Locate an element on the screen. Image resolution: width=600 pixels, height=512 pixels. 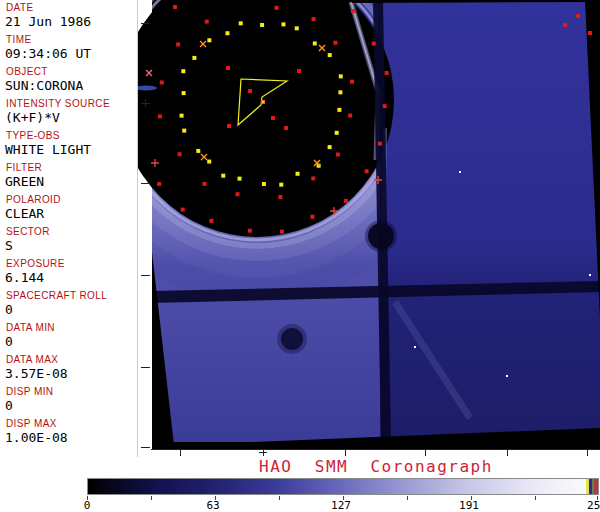
colorbar-tick-label: 191 is located at coordinates (469, 506).